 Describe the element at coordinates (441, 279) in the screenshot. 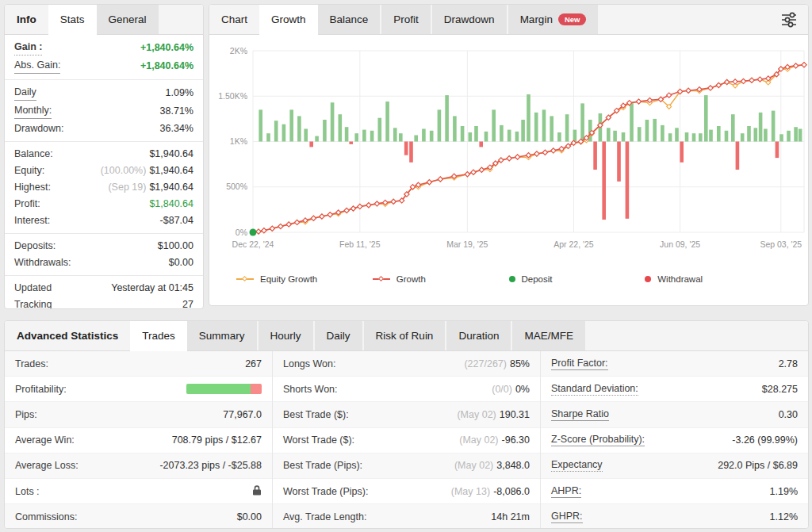

I see `legend-growth: Growth` at that location.